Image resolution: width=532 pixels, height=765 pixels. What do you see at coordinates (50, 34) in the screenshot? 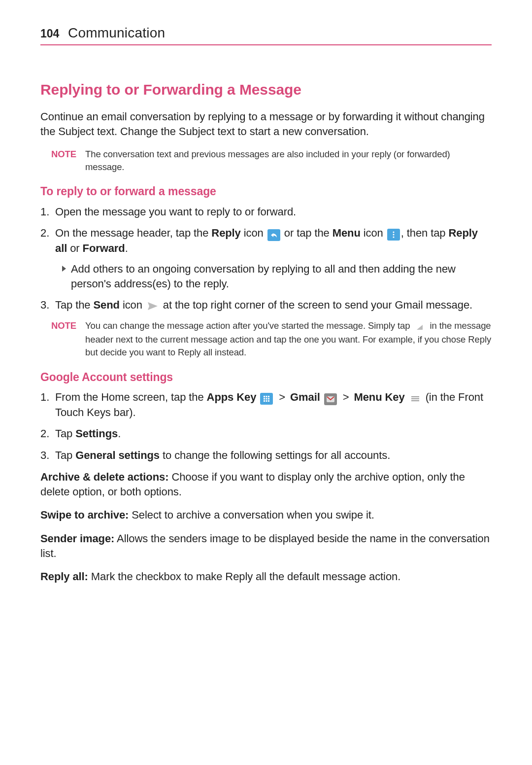
I see `page-number: 104` at bounding box center [50, 34].